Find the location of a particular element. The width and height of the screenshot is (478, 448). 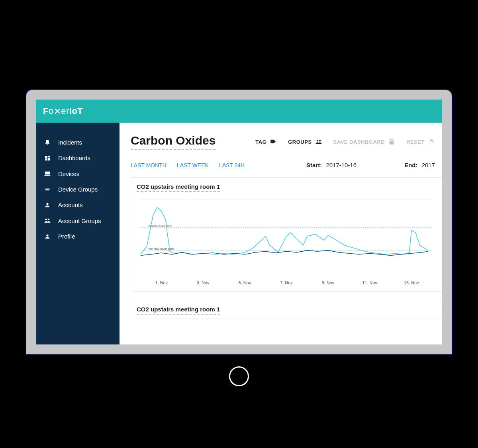

list-icon is located at coordinates (47, 190).